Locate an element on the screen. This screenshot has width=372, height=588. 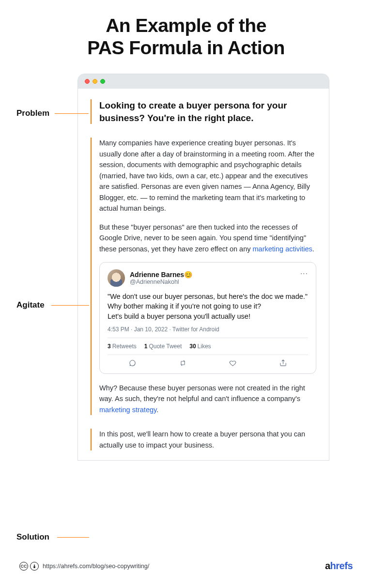
cc-icon: CC is located at coordinates (24, 566).